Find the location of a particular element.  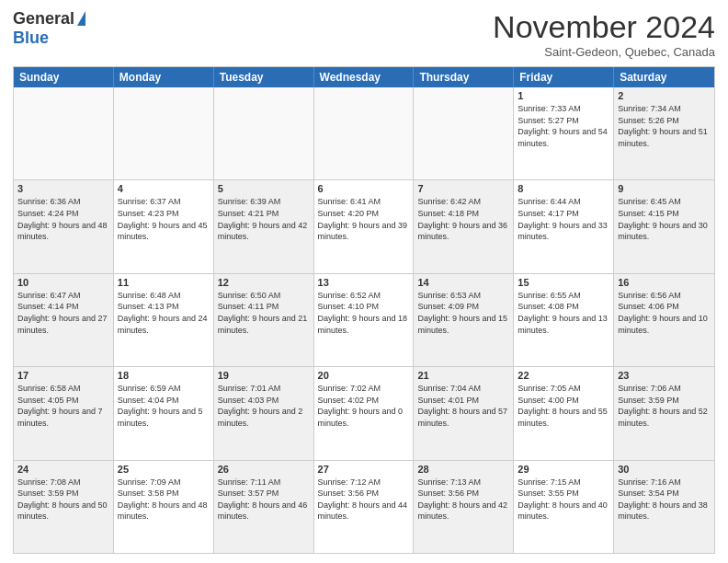

cal-cell-r2-c6: 16Sunrise: 6:56 AMSunset: 4:06 PMDayligh… is located at coordinates (664, 320).